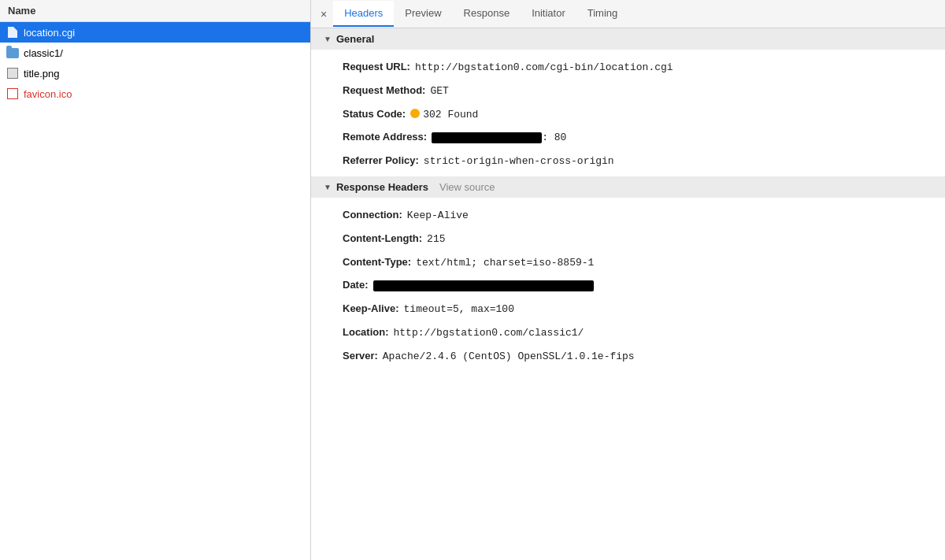  I want to click on keep-alive-row: Keep-Alive: timeout=5, max=100, so click(628, 310).